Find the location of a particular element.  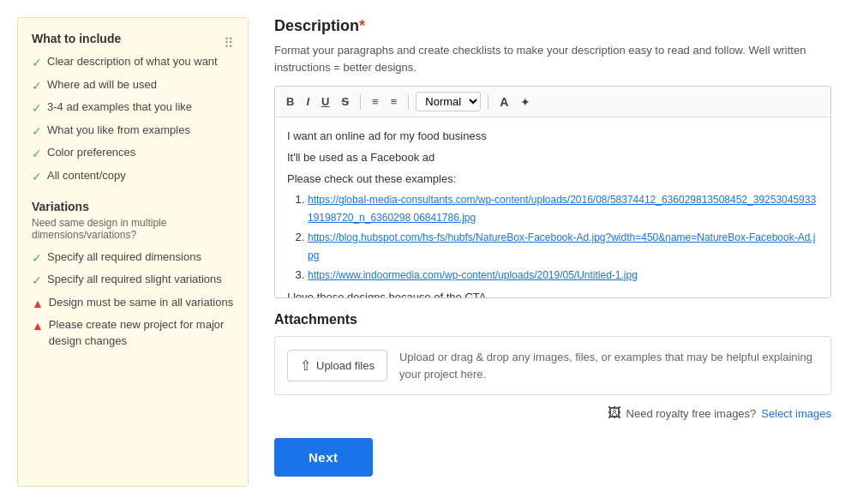

attachments-box: ⇧ Upload files Upload or drag & drop any… is located at coordinates (553, 365).